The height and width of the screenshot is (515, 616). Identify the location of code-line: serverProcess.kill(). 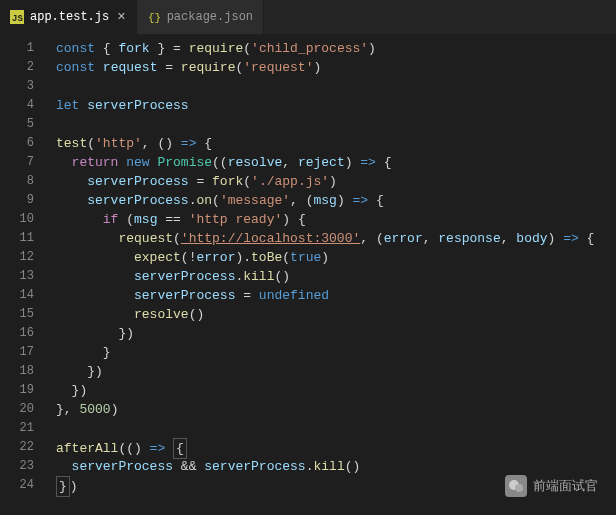
(336, 276).